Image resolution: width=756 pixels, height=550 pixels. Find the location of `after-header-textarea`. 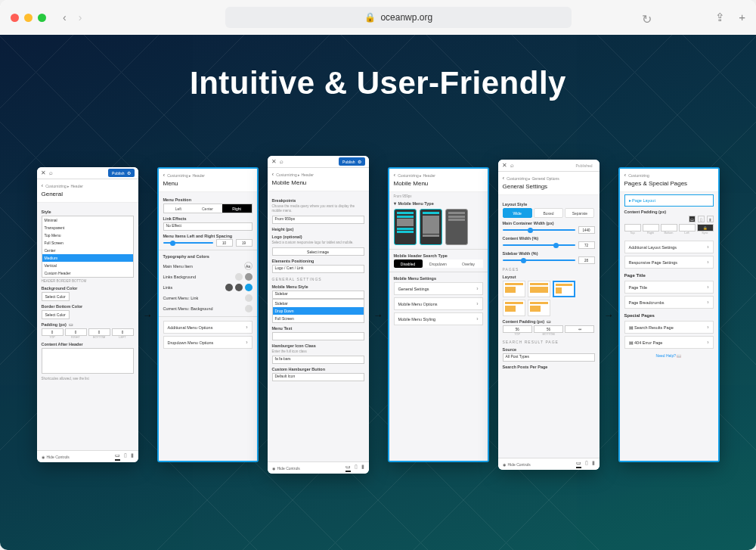

after-header-textarea is located at coordinates (88, 361).